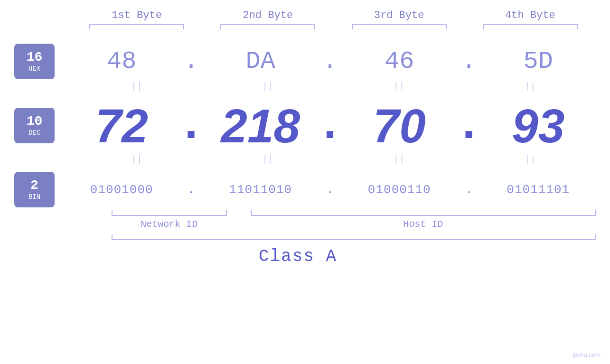 The height and width of the screenshot is (364, 610). I want to click on bin-values-wrapper: 01001000 . 11011010 . 01000110 . 0101110…, so click(330, 190).